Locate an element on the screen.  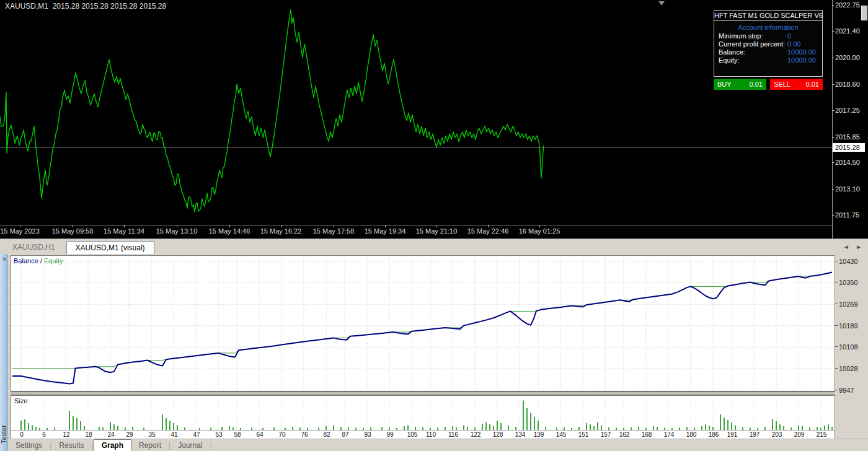
graph-y-label: 10028 is located at coordinates (848, 369).